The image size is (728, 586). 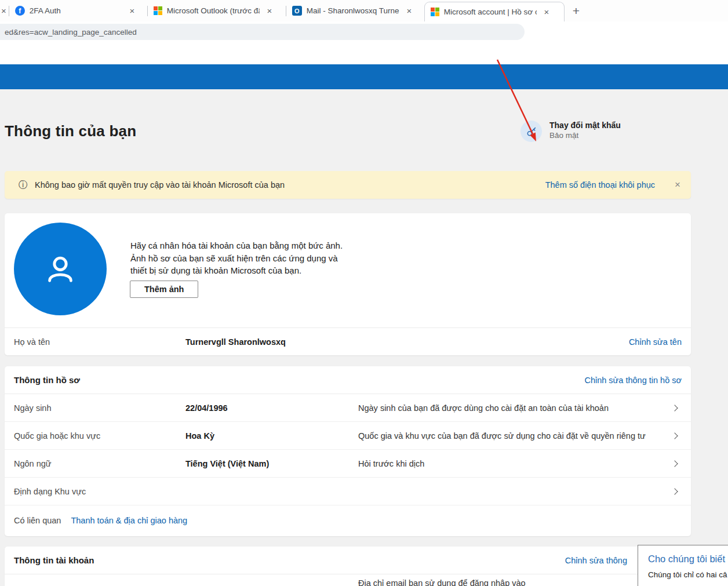 What do you see at coordinates (348, 408) in the screenshot?
I see `birthdate-row: Ngày sinh 22/04/1996 Ngày sinh của bạn đ…` at bounding box center [348, 408].